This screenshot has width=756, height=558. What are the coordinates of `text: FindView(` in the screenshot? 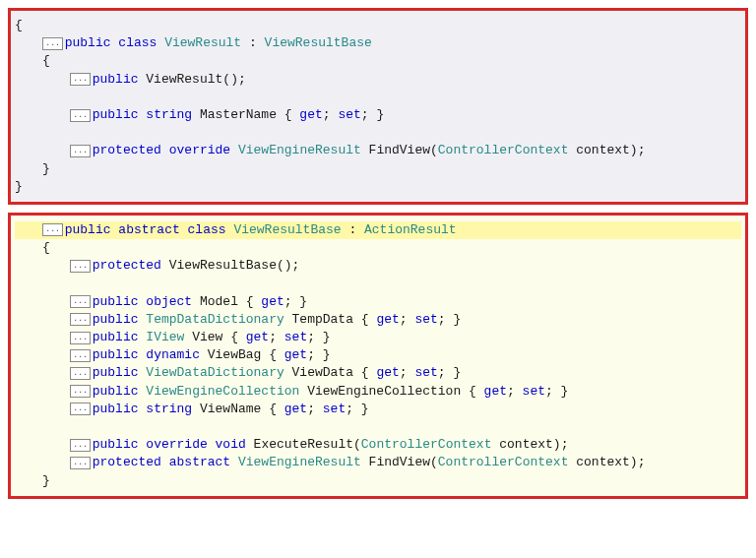 It's located at (400, 463).